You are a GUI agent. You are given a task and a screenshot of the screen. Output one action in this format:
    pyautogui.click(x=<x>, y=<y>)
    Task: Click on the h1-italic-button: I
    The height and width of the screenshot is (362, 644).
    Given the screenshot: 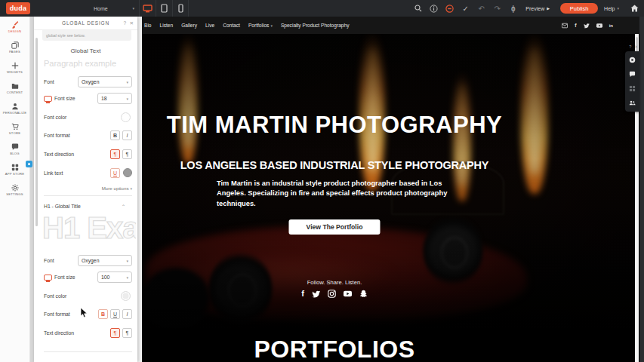 What is the action you would take?
    pyautogui.click(x=127, y=314)
    